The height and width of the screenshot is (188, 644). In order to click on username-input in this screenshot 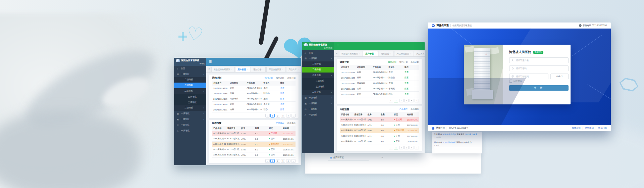, I will do `click(541, 60)`.